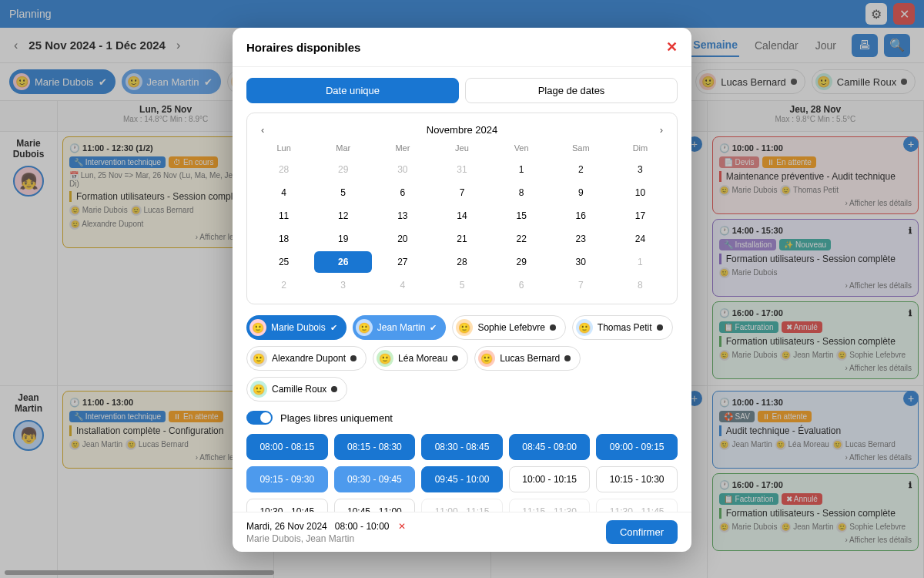 This screenshot has width=924, height=578. I want to click on time-slot: 08:15 - 08:30, so click(375, 447).